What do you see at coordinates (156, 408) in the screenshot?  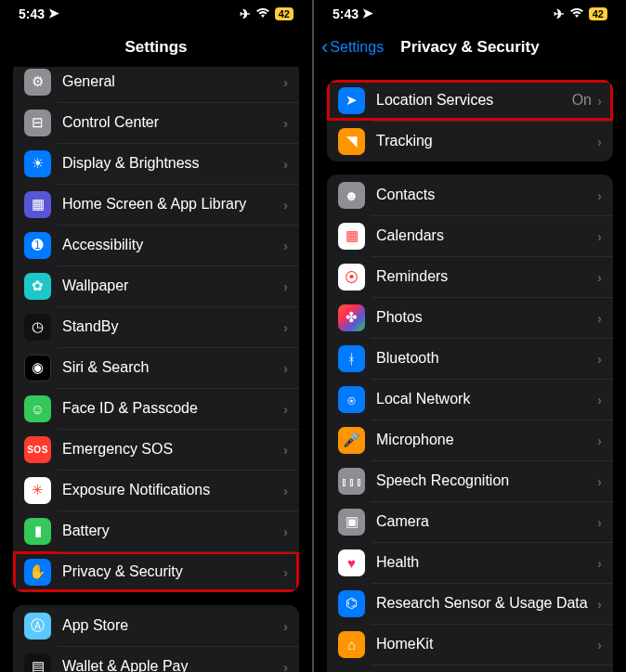 I see `settings-faceid-passcode: ☺Face ID & Passcode›` at bounding box center [156, 408].